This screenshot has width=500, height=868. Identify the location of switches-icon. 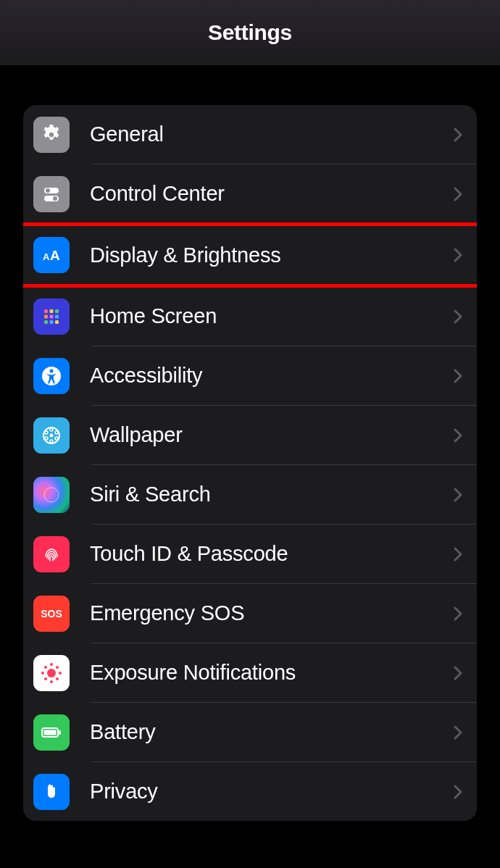
(51, 194).